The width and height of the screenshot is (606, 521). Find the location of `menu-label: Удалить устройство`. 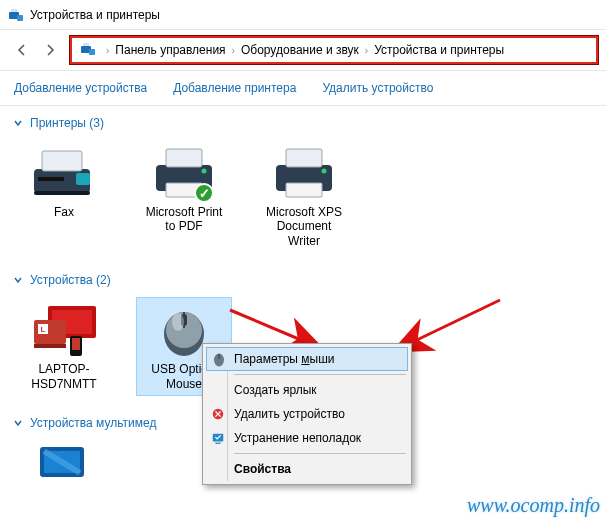

menu-label: Удалить устройство is located at coordinates (290, 414).